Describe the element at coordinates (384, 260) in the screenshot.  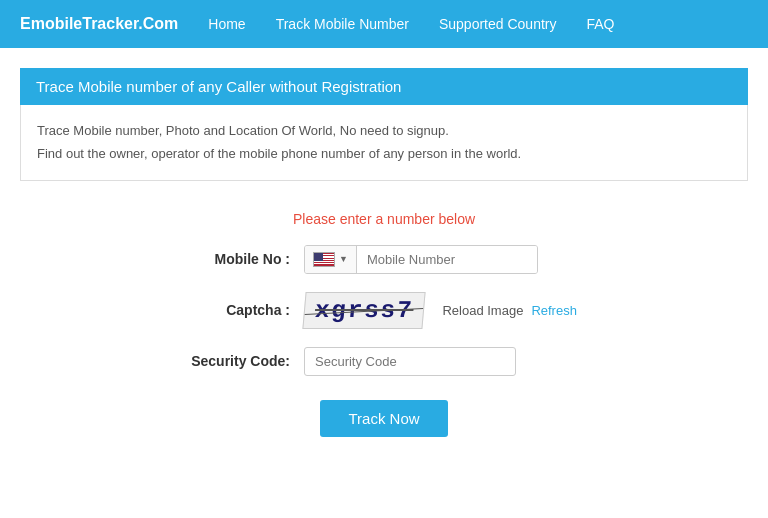
I see `mobile-row: Mobile No : ▼` at that location.